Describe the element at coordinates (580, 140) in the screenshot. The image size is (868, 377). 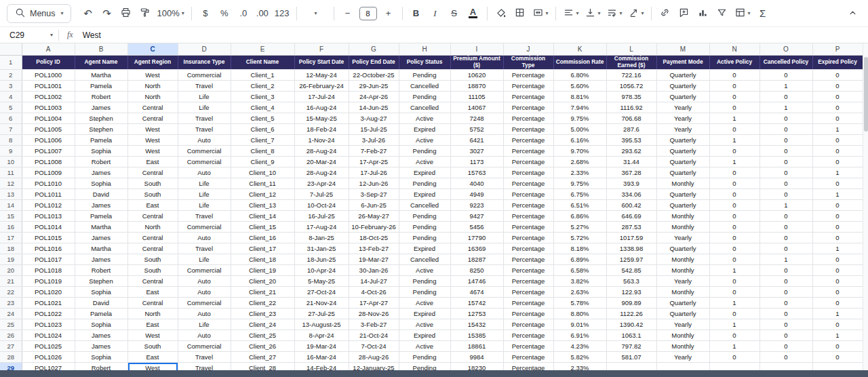
I see `cell-K8: 6.16%` at that location.